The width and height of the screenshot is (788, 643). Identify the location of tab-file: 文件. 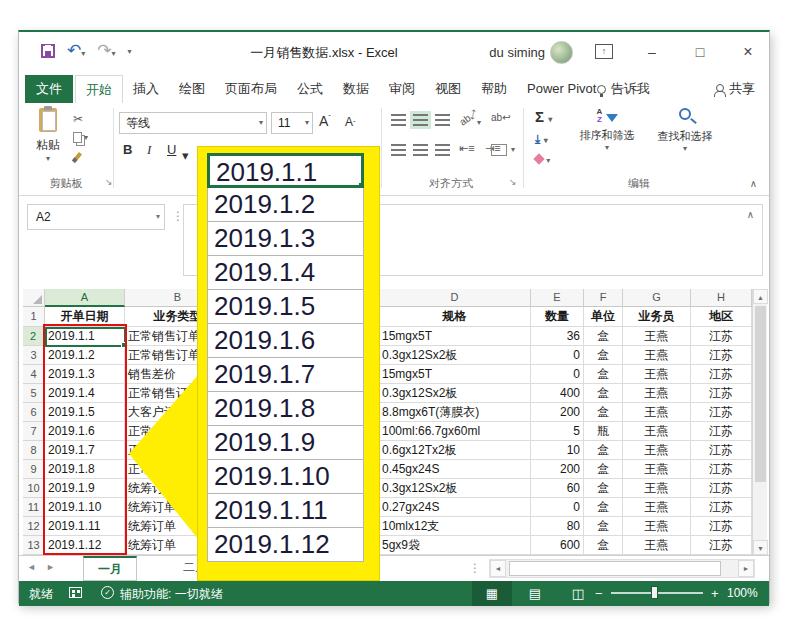
(49, 89).